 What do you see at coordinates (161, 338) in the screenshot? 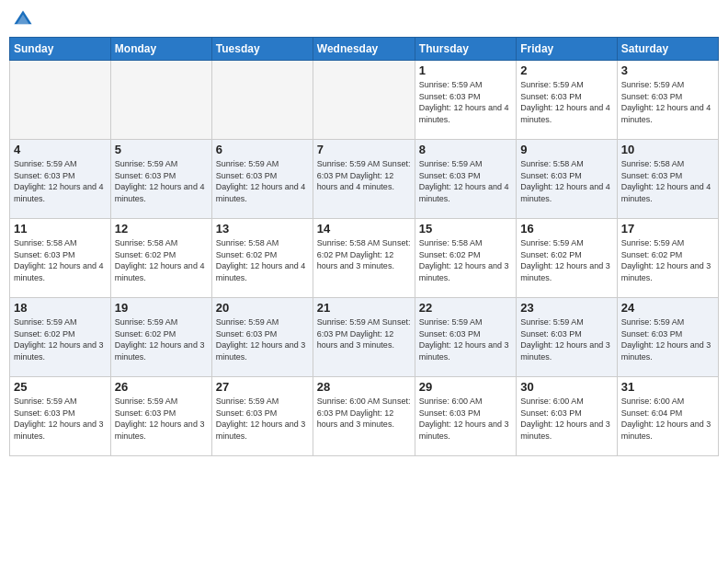
I see `day-cell: 19Sunrise: 5:59 AM Sunset: 6:02 PM Dayli…` at bounding box center [161, 338].